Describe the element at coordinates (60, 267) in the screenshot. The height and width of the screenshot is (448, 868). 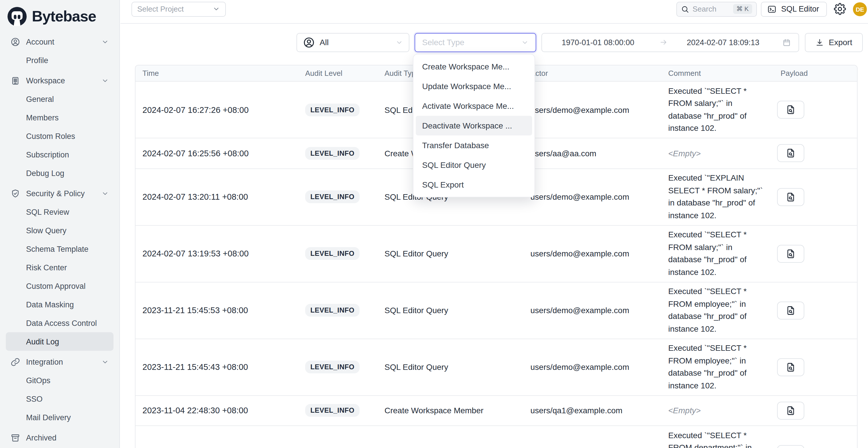
I see `sidebar-item-risk-center: Risk Center` at that location.